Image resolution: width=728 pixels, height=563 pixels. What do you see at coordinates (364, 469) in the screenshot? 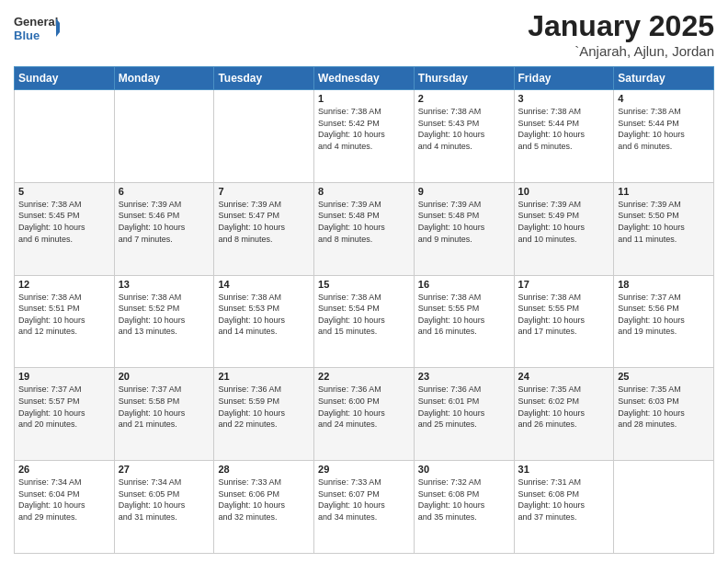
I see `day-number: 29` at bounding box center [364, 469].